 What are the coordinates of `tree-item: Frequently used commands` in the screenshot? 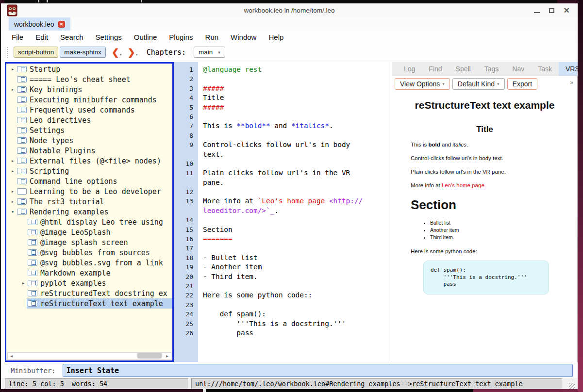 It's located at (89, 110).